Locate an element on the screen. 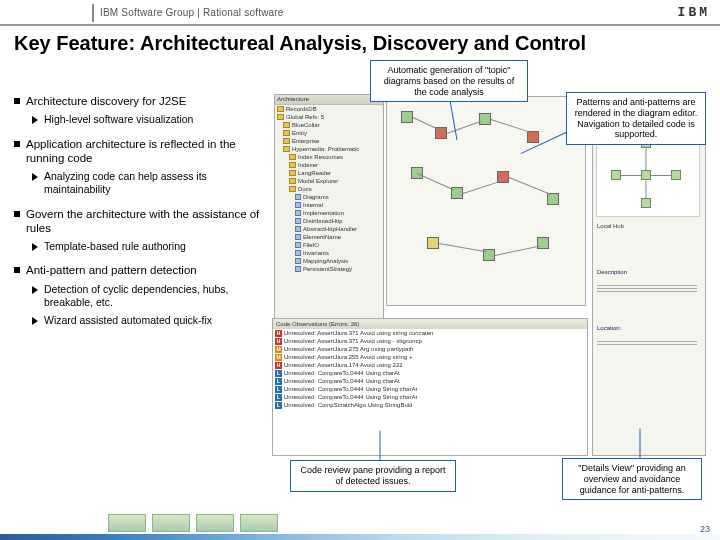 The width and height of the screenshot is (720, 540). issues-header: Code Observations (Errors: 26) is located at coordinates (430, 324).